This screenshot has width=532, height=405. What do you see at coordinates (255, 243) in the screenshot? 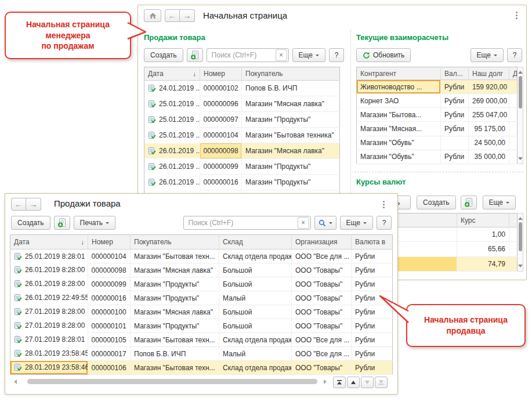
I see `column-header-warehouse: Склад` at bounding box center [255, 243].